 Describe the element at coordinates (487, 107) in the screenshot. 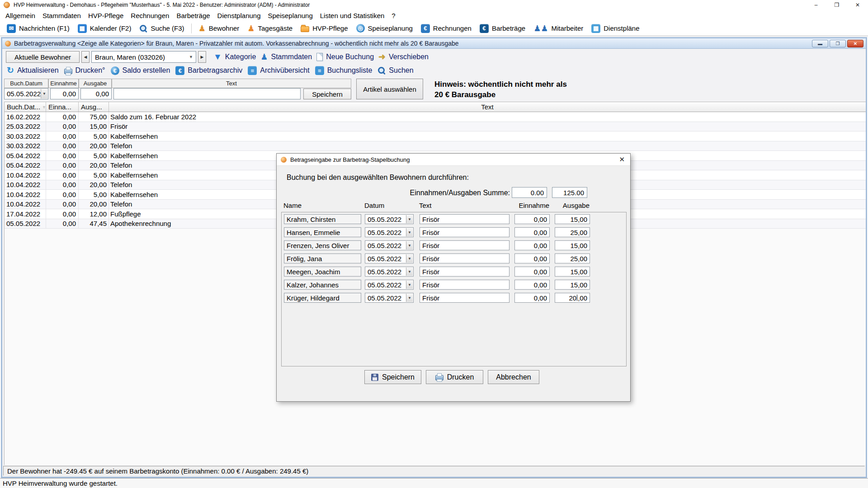

I see `ledger-header-text: Text` at that location.